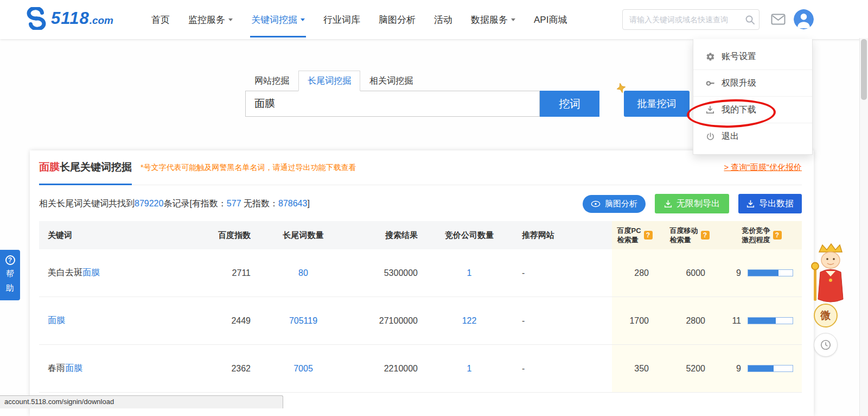  I want to click on button-label: 脑图分析, so click(621, 204).